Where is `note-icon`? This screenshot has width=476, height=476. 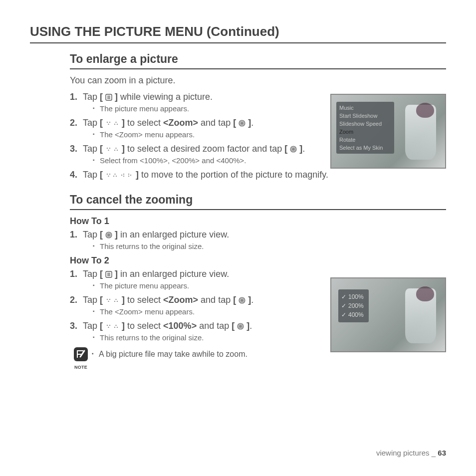
note-icon is located at coordinates (81, 354).